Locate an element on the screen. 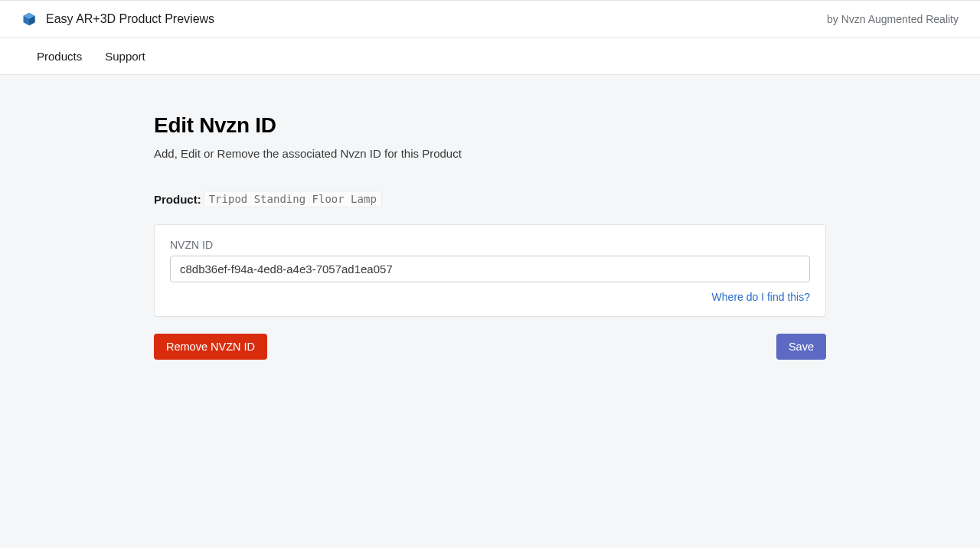 Image resolution: width=980 pixels, height=551 pixels. app-title: Easy AR+3D Product Previews is located at coordinates (130, 19).